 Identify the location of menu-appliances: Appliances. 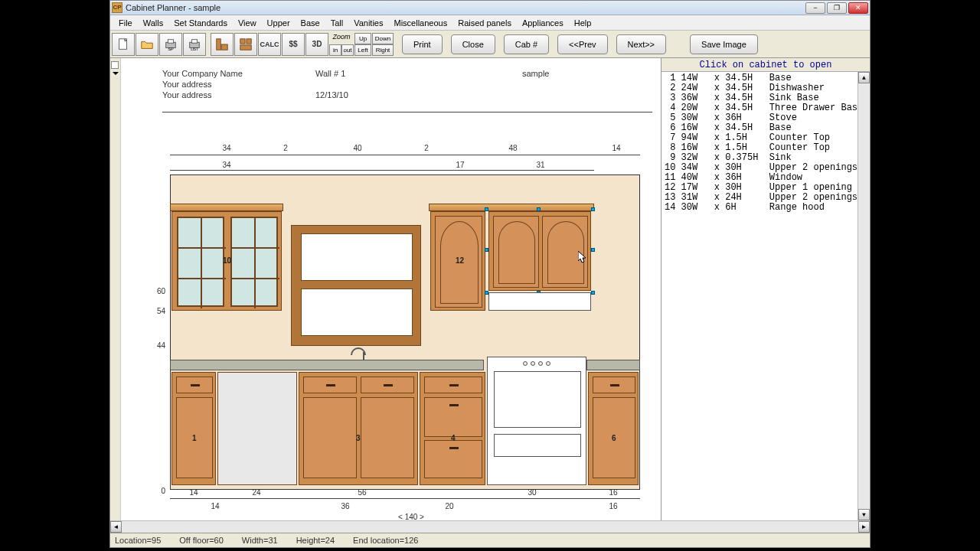
(543, 23).